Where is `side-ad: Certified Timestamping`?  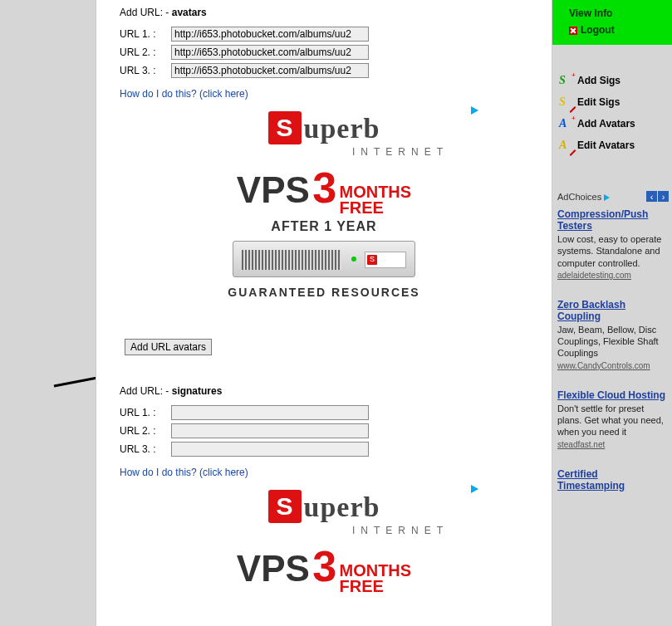
side-ad: Certified Timestamping is located at coordinates (612, 485).